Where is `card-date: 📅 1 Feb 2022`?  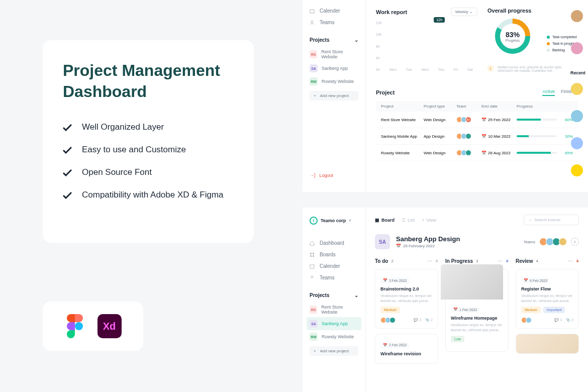
card-date: 📅 1 Feb 2022 is located at coordinates (465, 310).